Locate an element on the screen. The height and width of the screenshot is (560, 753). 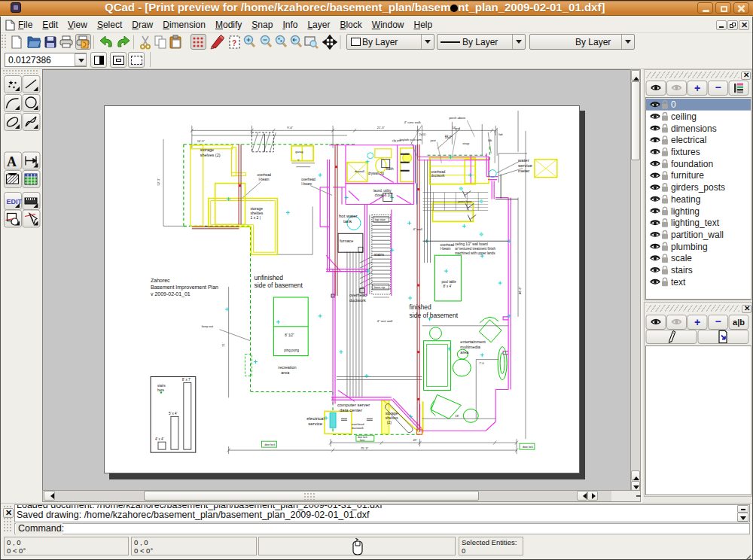
svg-text: 4" conc walk is located at coordinates (413, 122).